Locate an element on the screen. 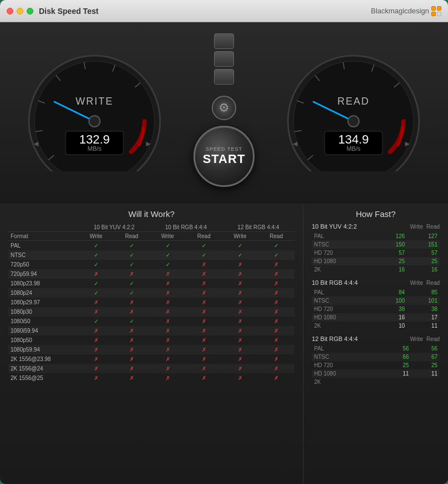  hf-row: HD 1080 11 11 is located at coordinates (376, 374).